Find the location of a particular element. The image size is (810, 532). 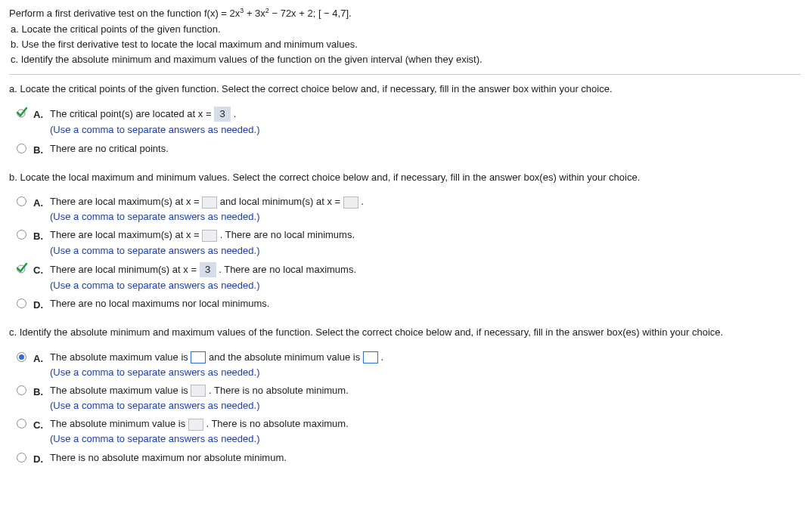

part-c-choice-d: D. There is no absolute maximum nor abso… is located at coordinates (405, 459).